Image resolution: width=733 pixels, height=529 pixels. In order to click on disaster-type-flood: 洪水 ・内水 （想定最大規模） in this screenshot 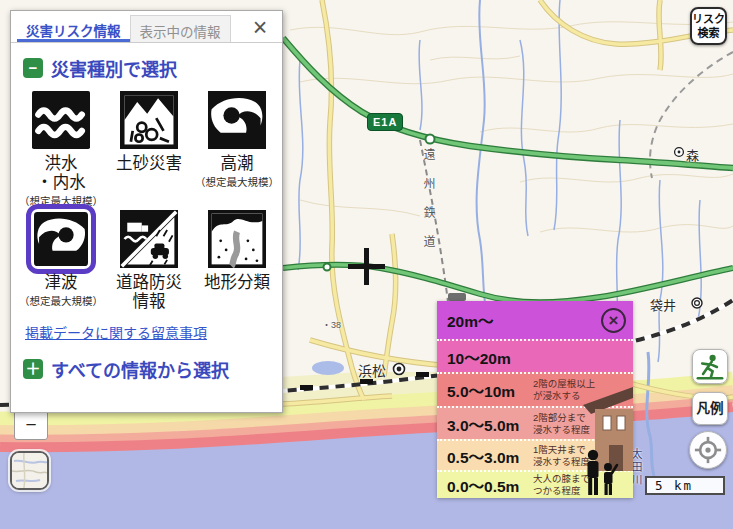, I will do `click(61, 148)`.